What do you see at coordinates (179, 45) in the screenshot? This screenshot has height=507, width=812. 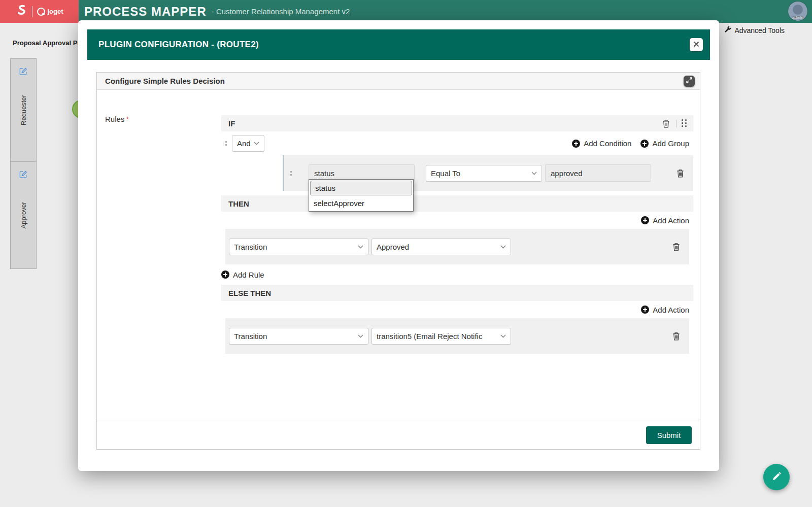 I see `modal-title: PLUGIN CONFIGURATION - (ROUTE2)` at bounding box center [179, 45].